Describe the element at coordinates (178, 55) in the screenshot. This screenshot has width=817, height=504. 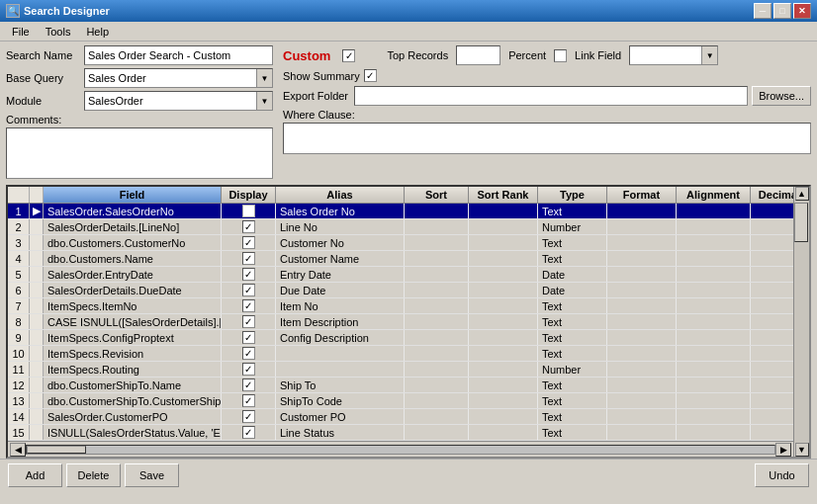
I see `search-name-input` at that location.